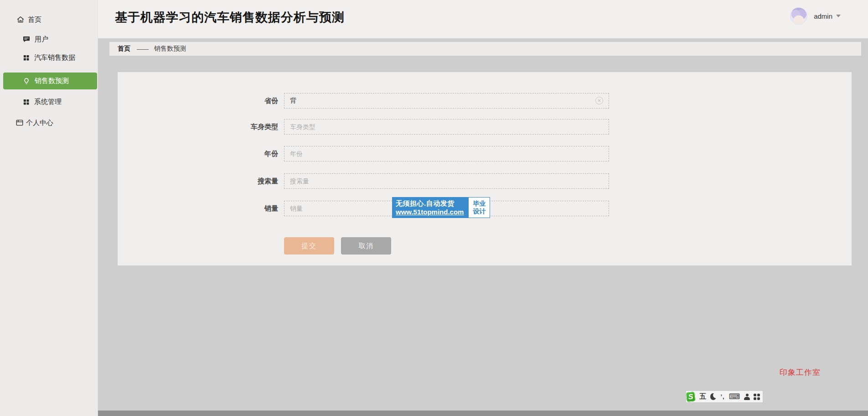 The image size is (868, 416). I want to click on sales-volume-label: 销量, so click(198, 208).